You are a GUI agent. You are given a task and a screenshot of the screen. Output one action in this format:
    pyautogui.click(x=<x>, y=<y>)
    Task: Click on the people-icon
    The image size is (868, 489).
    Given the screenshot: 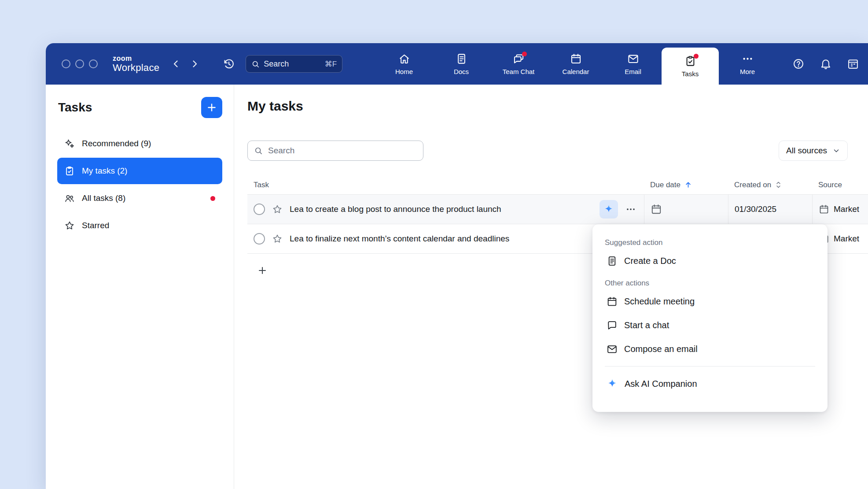 What is the action you would take?
    pyautogui.click(x=70, y=198)
    